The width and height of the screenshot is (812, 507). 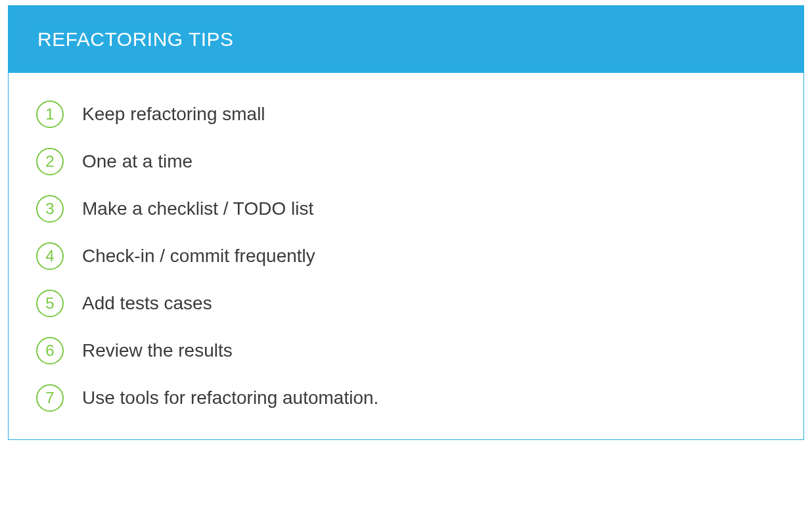 What do you see at coordinates (406, 39) in the screenshot?
I see `card-title: REFACTORING TIPS` at bounding box center [406, 39].